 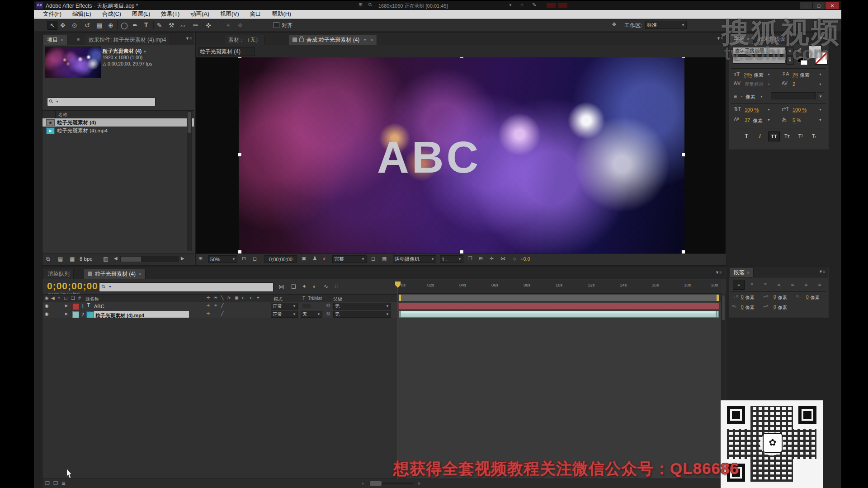 What do you see at coordinates (452, 259) in the screenshot?
I see `view-layout-dropdown: 1...▼` at bounding box center [452, 259].